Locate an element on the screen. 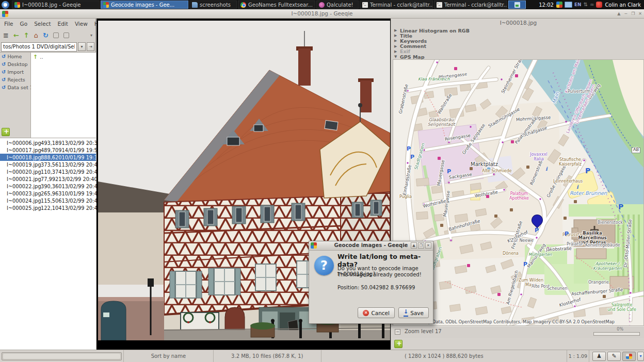 This screenshot has width=644, height=362. toolbar-icon: ↻ is located at coordinates (45, 36).